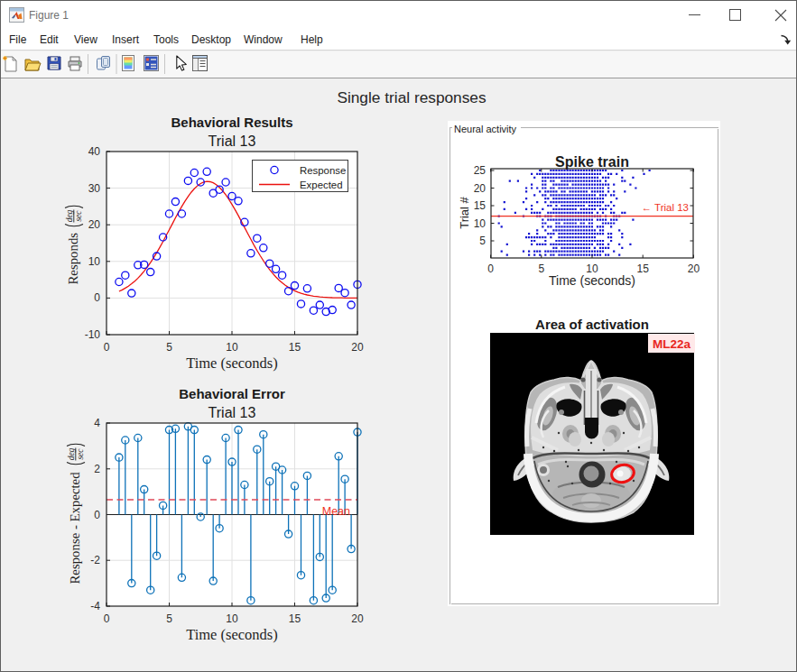  I want to click on svg-text: -4, so click(96, 606).